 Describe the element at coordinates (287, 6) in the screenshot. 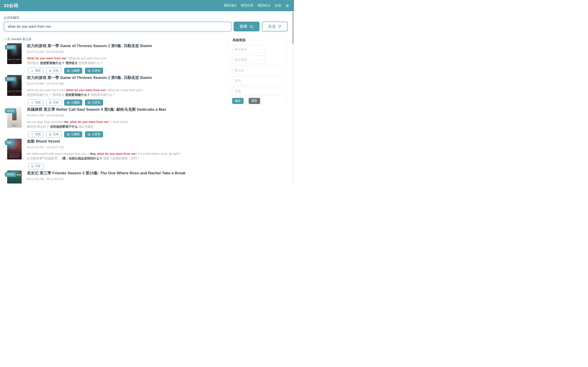

I see `gear-icon` at that location.